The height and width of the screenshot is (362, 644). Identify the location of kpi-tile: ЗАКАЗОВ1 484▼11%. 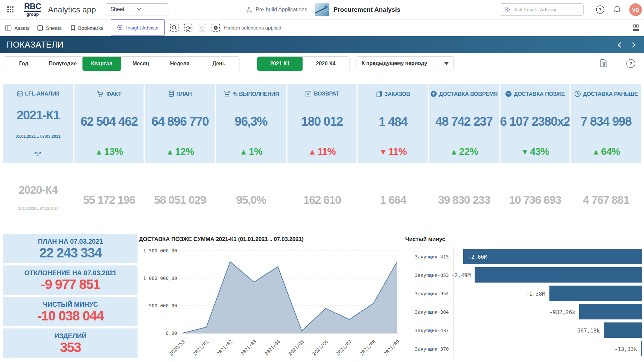
(393, 123).